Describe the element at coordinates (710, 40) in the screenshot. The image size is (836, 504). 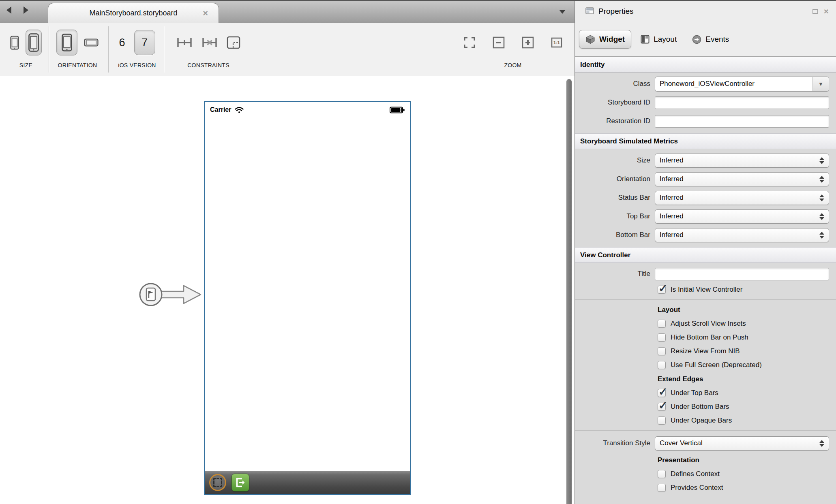
I see `tab-events: Events` at that location.